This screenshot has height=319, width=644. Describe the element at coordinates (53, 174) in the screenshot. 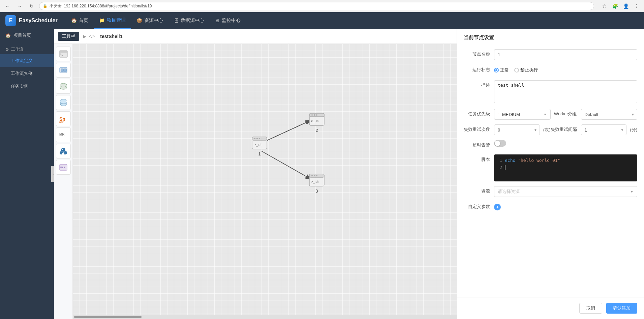

I see `sidebar-collapse-button: ‹` at that location.